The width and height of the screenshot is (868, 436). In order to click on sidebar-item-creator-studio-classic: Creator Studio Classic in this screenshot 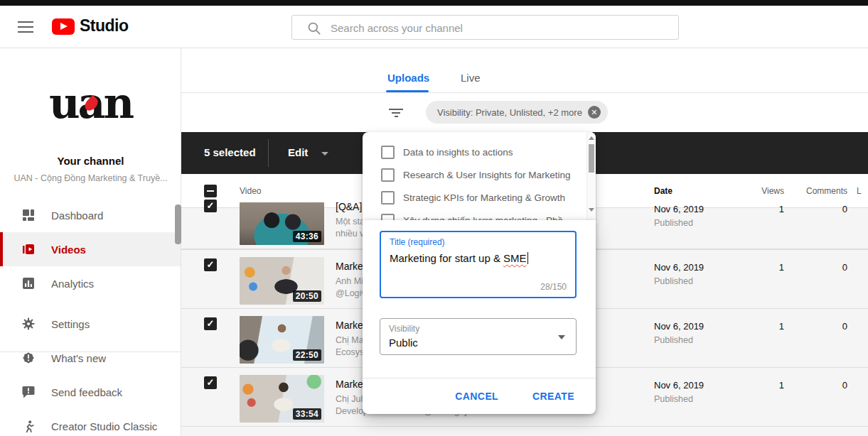, I will do `click(90, 423)`.